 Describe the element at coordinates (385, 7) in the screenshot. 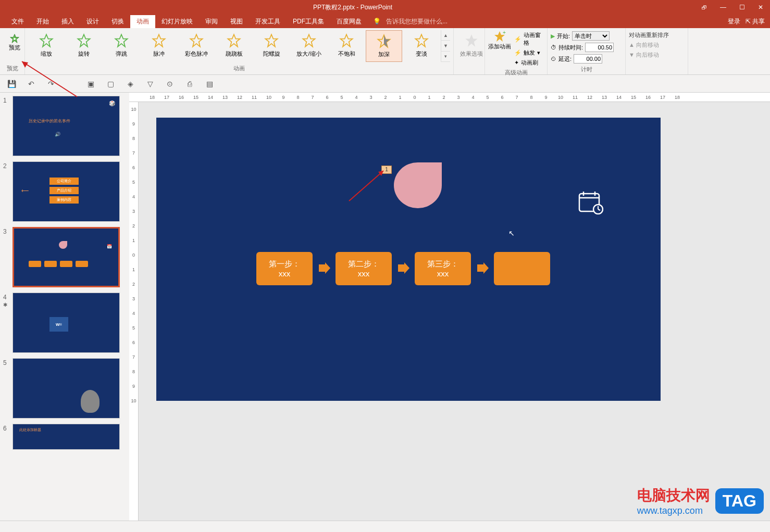

I see `title-bar: PPT教程2.pptx - PowerPoint 🗗 — ☐ ✕` at that location.